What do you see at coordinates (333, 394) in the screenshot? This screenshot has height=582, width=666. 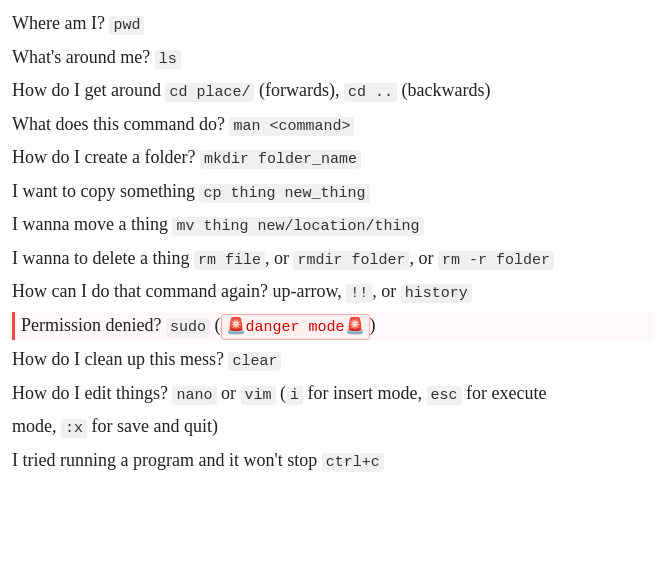 I see `line-edit-things: How do I edit things? nano or vim (i for…` at bounding box center [333, 394].